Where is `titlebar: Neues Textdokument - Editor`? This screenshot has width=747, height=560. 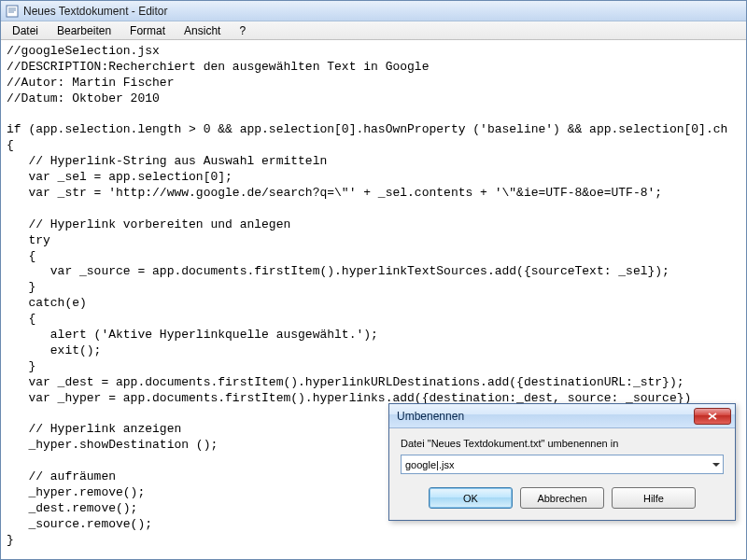 titlebar: Neues Textdokument - Editor is located at coordinates (374, 11).